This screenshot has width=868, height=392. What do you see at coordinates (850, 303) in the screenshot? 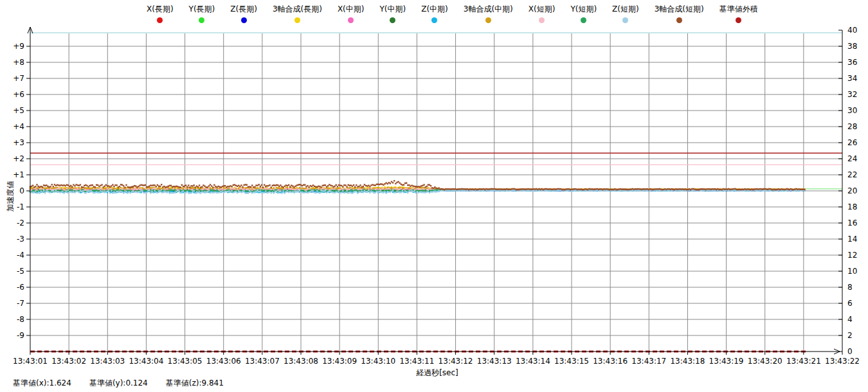
I see `y-right-tick-label: 6` at bounding box center [850, 303].